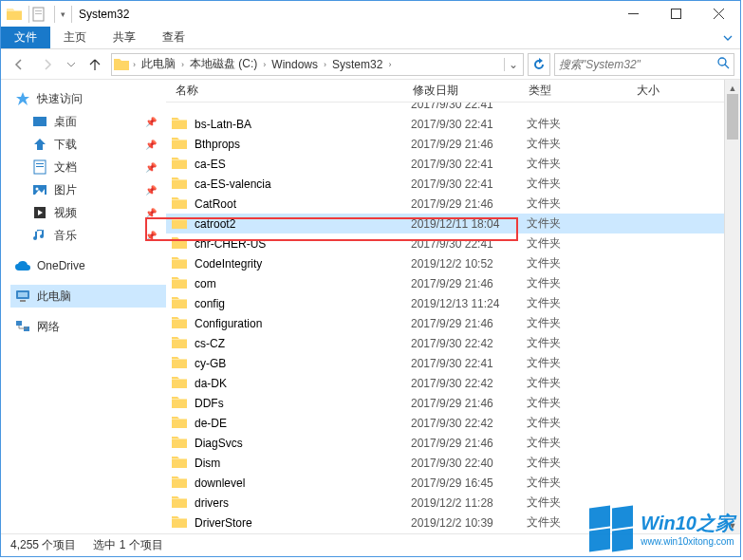  What do you see at coordinates (454, 463) in the screenshot?
I see `table-row: Dism2017/9/30 22:40文件夹` at bounding box center [454, 463].